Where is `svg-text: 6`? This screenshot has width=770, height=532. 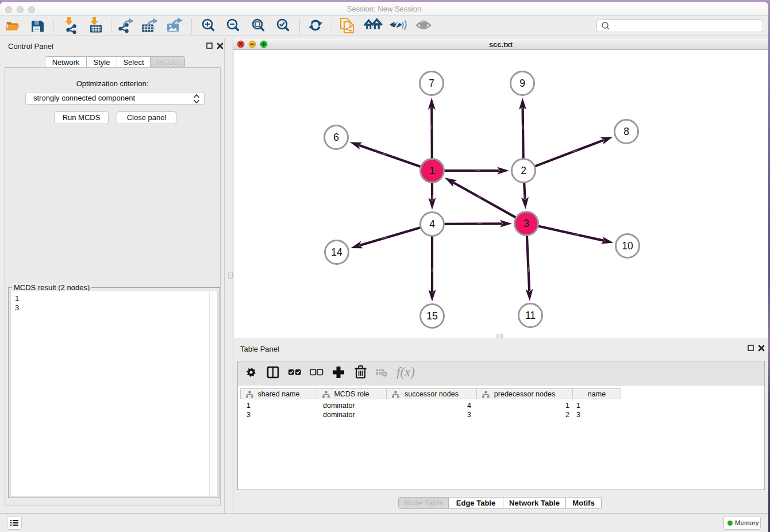
svg-text: 6 is located at coordinates (336, 137).